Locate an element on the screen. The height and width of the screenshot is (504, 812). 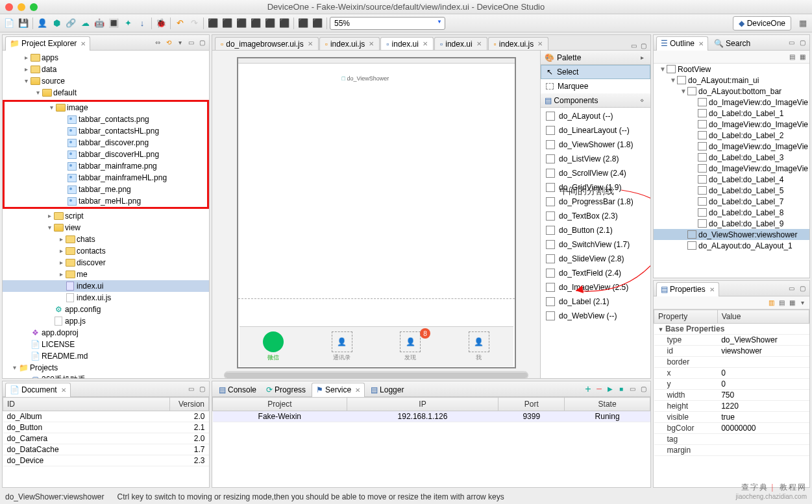
collapse-icon: ⇔ is located at coordinates (158, 43).